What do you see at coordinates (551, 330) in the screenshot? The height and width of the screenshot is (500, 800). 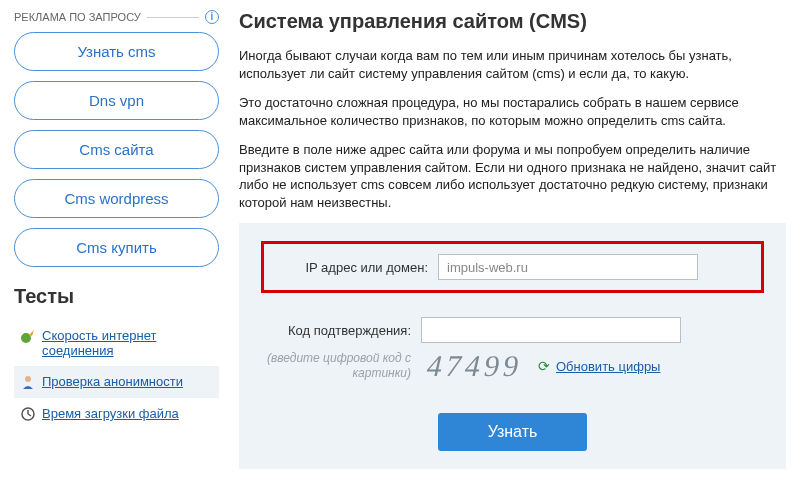 I see `code-input` at bounding box center [551, 330].